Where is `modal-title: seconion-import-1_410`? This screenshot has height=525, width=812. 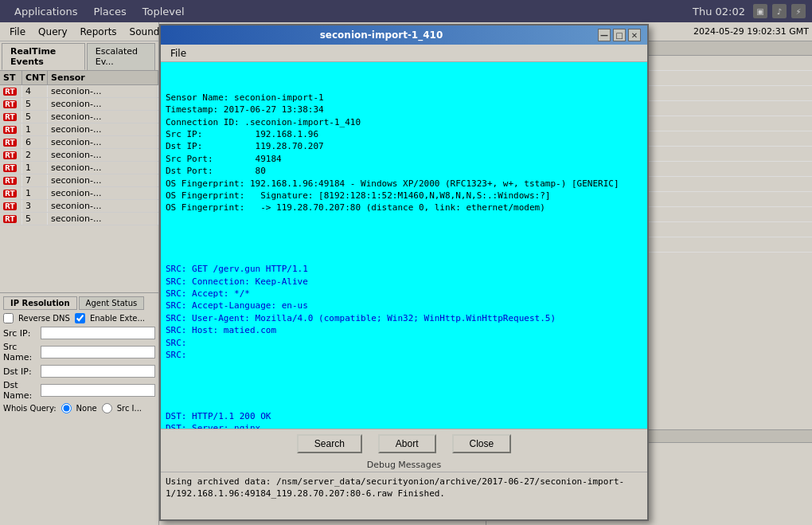
modal-title: seconion-import-1_410 is located at coordinates (381, 35).